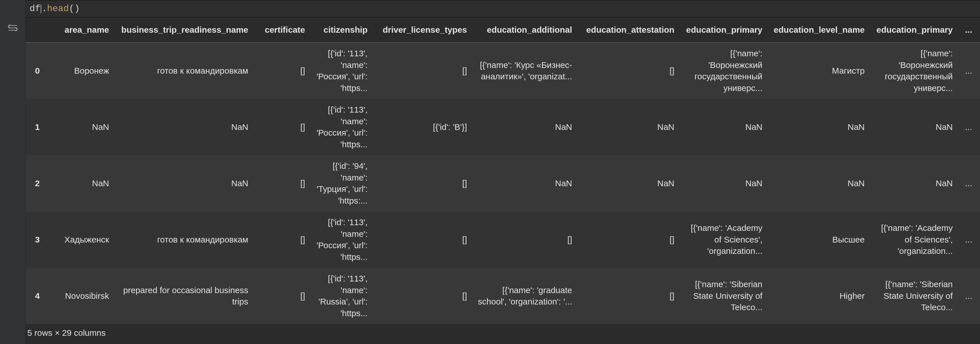  What do you see at coordinates (74, 9) in the screenshot?
I see `code-token-parens: ()` at bounding box center [74, 9].